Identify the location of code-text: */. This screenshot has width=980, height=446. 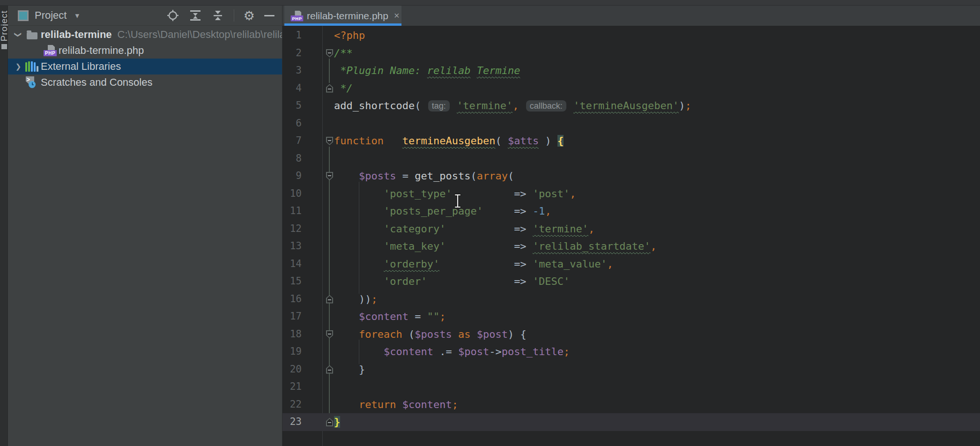
(343, 89).